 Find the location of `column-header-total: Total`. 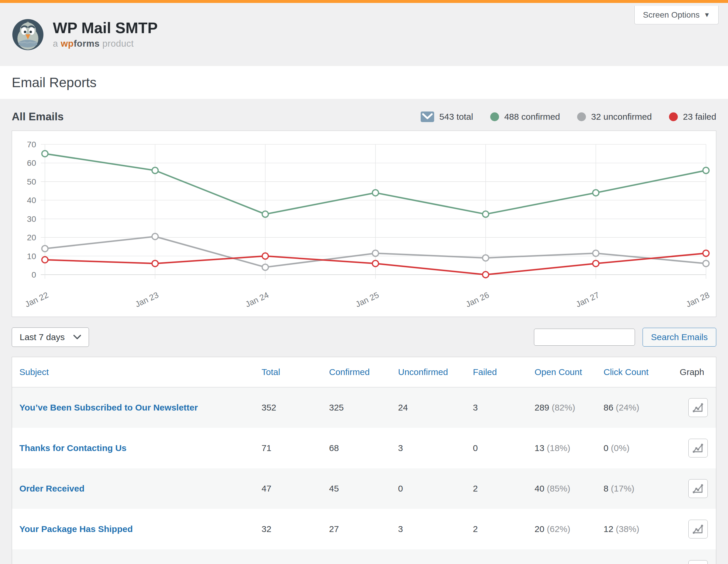

column-header-total: Total is located at coordinates (288, 372).